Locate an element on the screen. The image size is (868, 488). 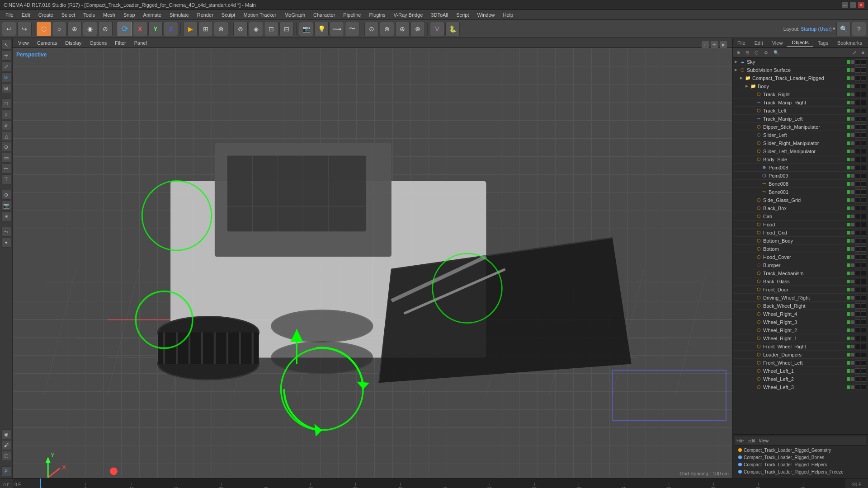
tree-item-body_side: ⬡Body_Side is located at coordinates (800, 160).